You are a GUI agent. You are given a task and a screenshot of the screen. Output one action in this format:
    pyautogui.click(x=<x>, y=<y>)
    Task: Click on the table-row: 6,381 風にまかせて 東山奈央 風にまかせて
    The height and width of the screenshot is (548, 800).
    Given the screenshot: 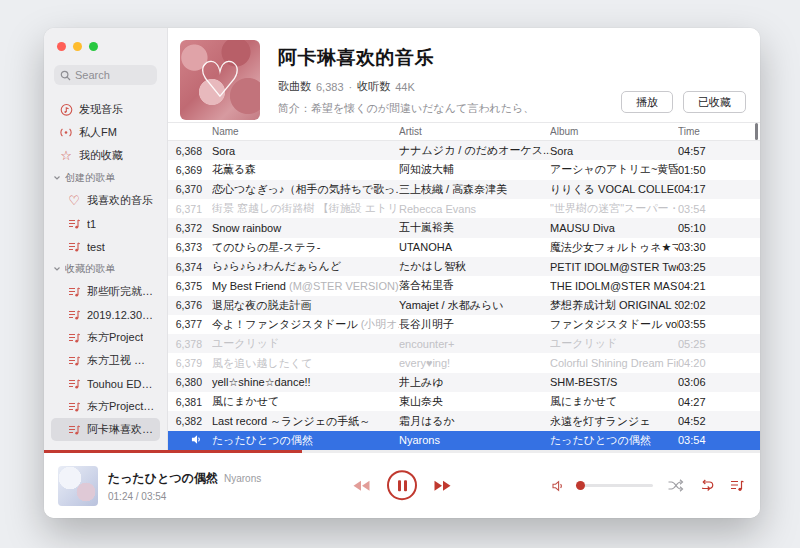 What is the action you would take?
    pyautogui.click(x=464, y=402)
    